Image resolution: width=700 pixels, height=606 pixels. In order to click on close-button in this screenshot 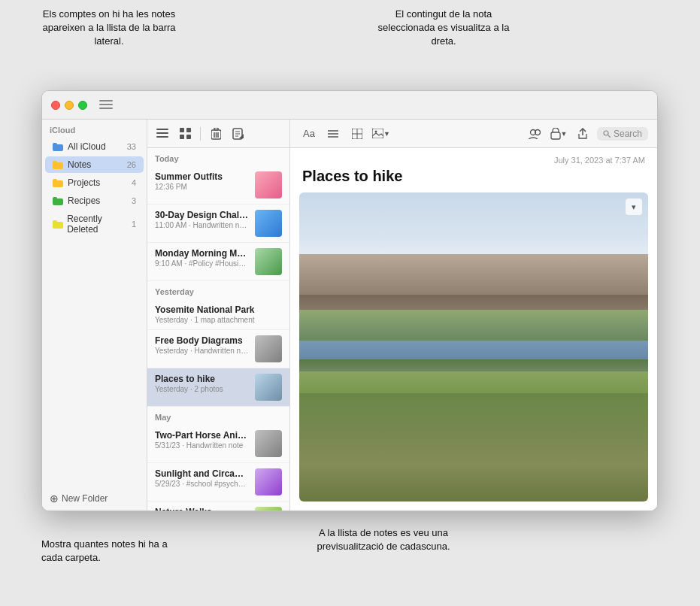, I will do `click(56, 105)`.